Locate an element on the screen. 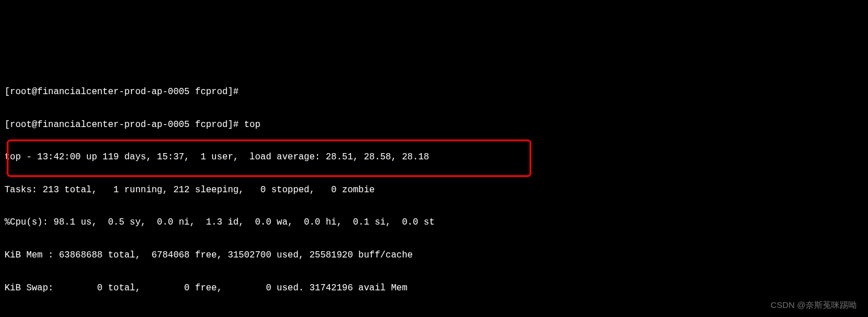  shell-prompt: [root@financialcenter-prod-ap-0005 fcpro… is located at coordinates (434, 92).